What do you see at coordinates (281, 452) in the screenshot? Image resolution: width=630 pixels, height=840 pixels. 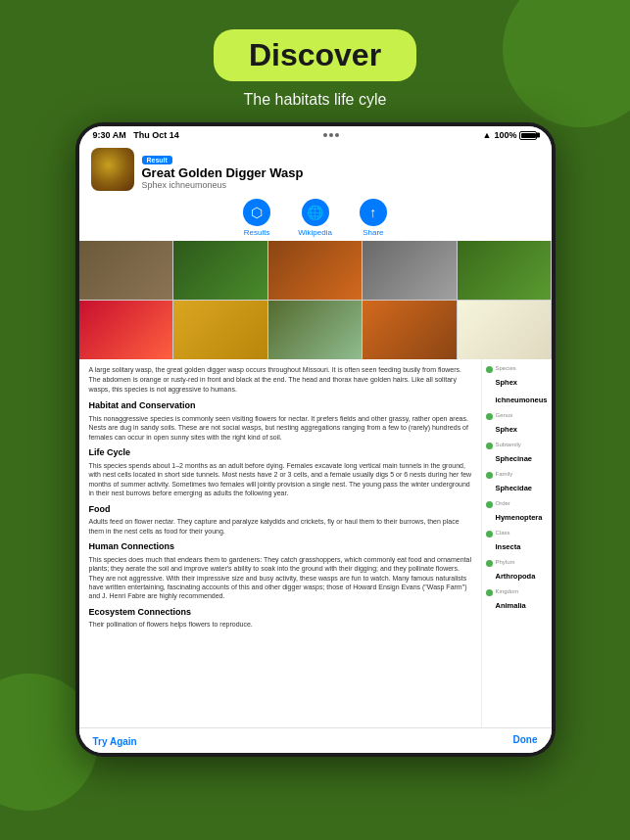 I see `section-heading-lifecycle: Life Cycle` at bounding box center [281, 452].